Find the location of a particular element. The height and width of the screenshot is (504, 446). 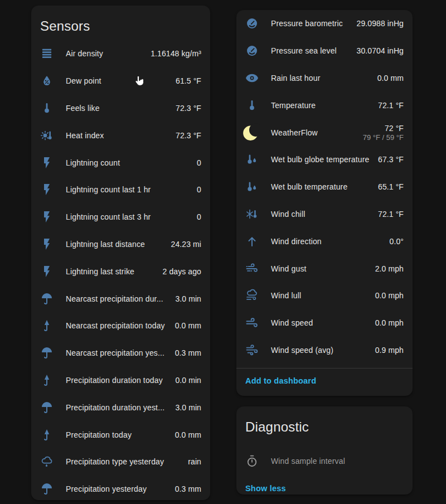

sensor-row: Wet bulb temperature 65.1 °F is located at coordinates (324, 187).